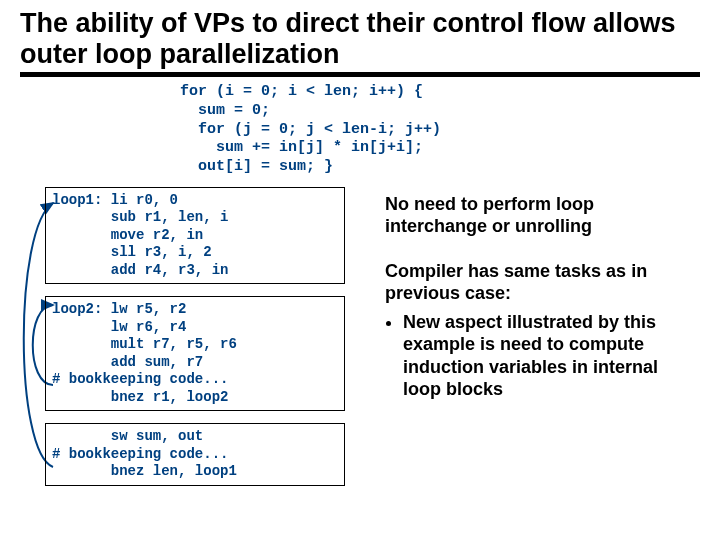  Describe the element at coordinates (195, 454) in the screenshot. I see `asm-block-epilogue: sw sum, out # bookkeeping code... bnez l…` at that location.